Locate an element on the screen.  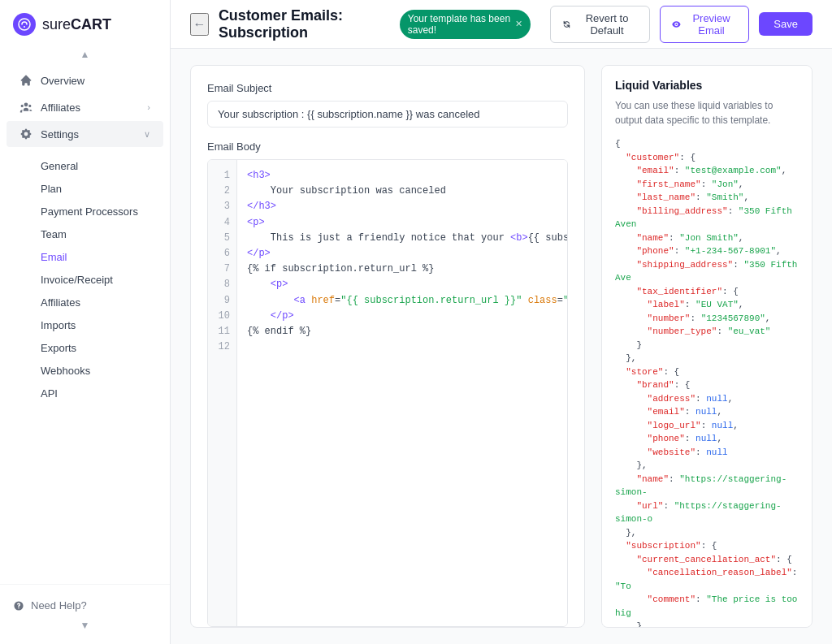
sidebar-sub-general: General is located at coordinates (84, 166).